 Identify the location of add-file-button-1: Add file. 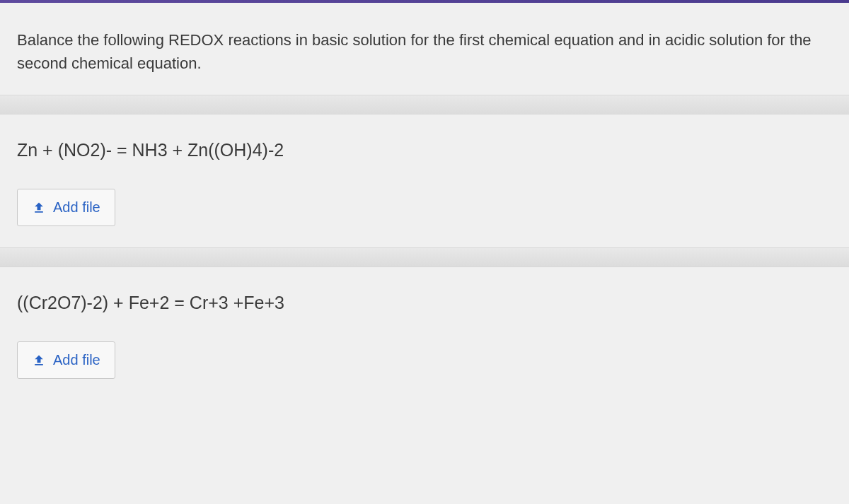
(67, 208).